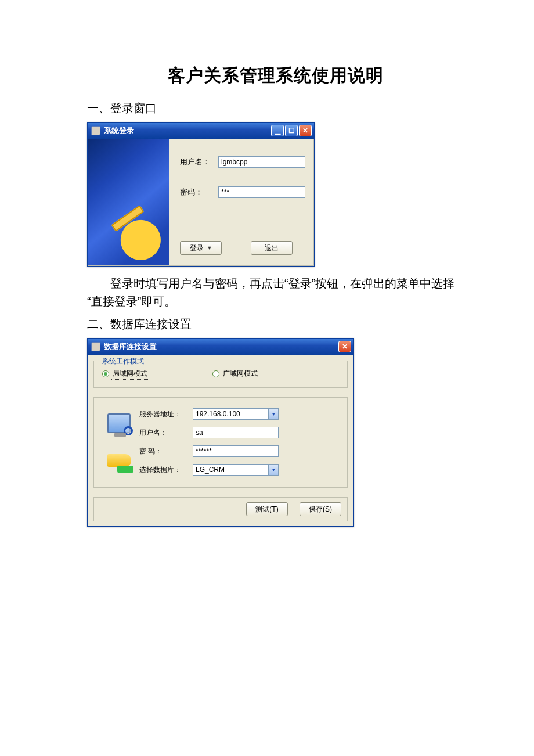 This screenshot has height=756, width=534. Describe the element at coordinates (276, 108) in the screenshot. I see `section-1-heading: 一、登录窗口` at that location.